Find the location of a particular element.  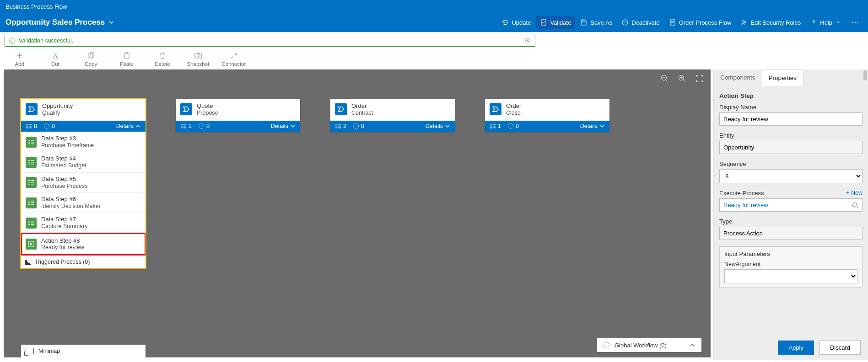

delete-label: Delete is located at coordinates (162, 64).